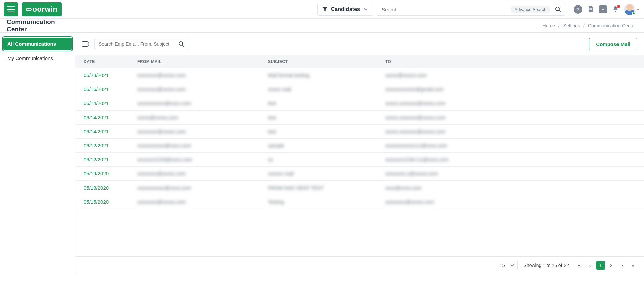  I want to click on cell-subject: Testing, so click(276, 202).